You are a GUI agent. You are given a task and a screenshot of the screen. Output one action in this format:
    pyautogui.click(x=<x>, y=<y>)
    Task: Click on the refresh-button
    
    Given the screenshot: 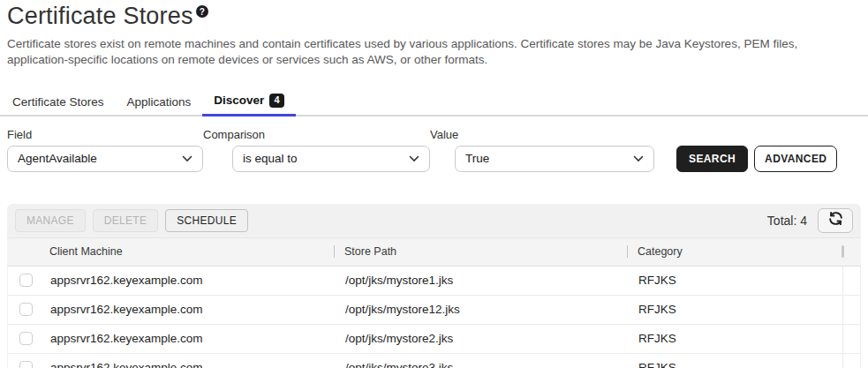 What is the action you would take?
    pyautogui.click(x=835, y=221)
    